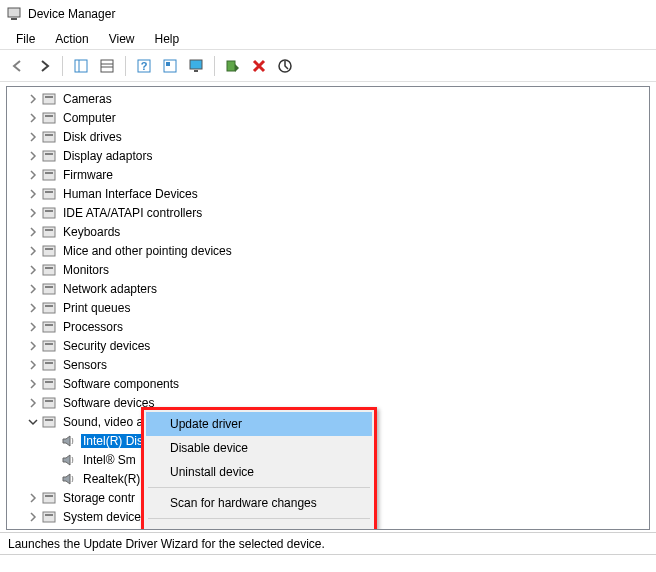 The height and width of the screenshot is (572, 656). Describe the element at coordinates (72, 14) in the screenshot. I see `window-title: Device Manager` at that location.